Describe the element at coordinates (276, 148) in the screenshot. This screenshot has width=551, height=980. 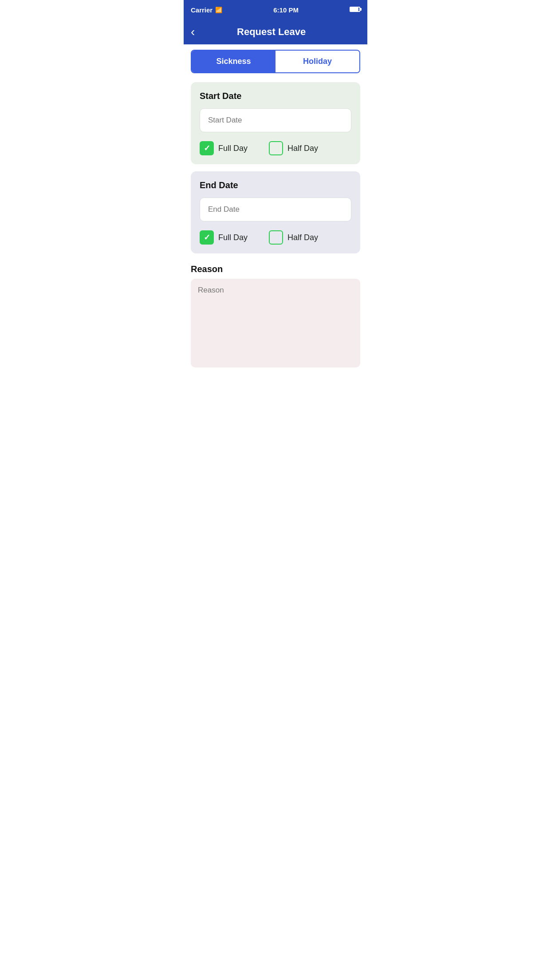
I see `start-half-day-checkbox` at that location.